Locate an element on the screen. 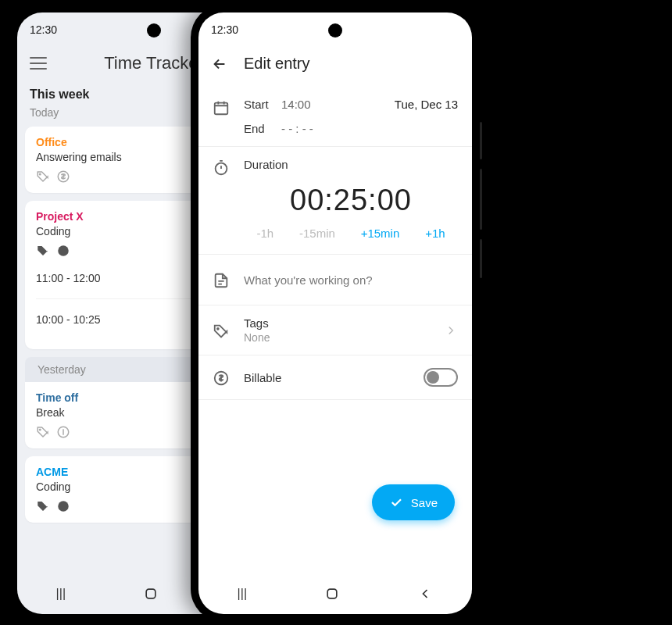 The width and height of the screenshot is (672, 625). plus-1h-button: +1h is located at coordinates (434, 233).